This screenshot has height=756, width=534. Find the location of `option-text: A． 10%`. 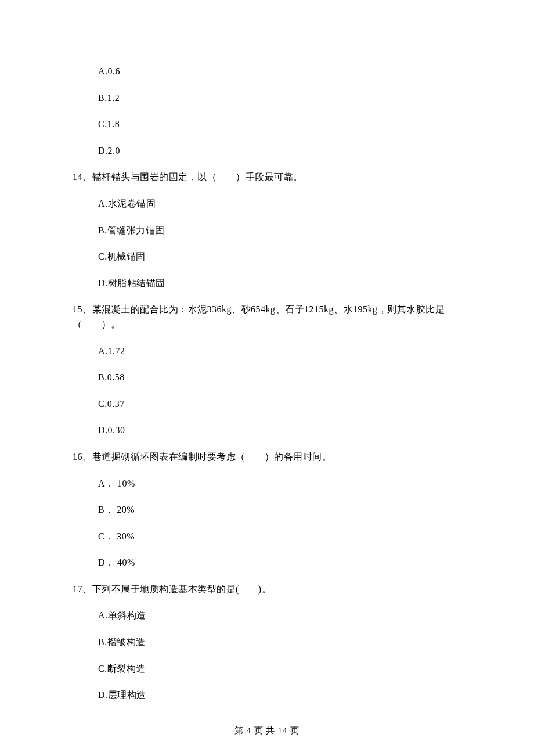

option-text: A． 10% is located at coordinates (280, 484).